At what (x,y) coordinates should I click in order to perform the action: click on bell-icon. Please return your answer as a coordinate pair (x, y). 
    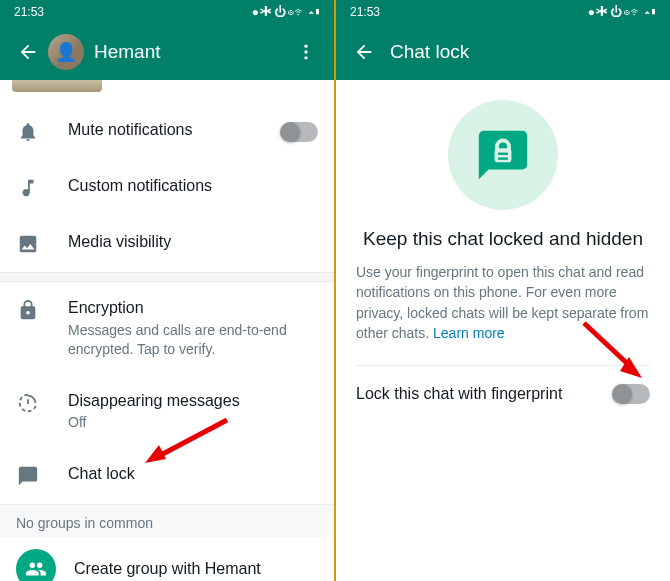
    Looking at the image, I should click on (28, 132).